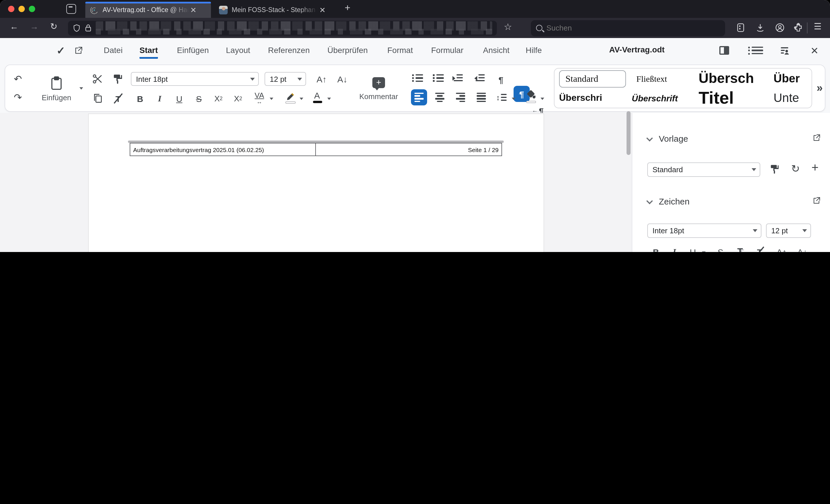 The image size is (830, 504). What do you see at coordinates (285, 79) in the screenshot?
I see `font-size-select: 12 pt` at bounding box center [285, 79].